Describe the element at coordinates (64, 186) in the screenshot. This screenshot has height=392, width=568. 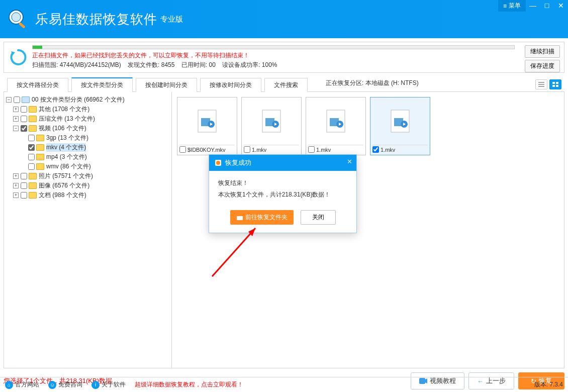
I see `tree-label: 图像 (6576 个文件)` at that location.